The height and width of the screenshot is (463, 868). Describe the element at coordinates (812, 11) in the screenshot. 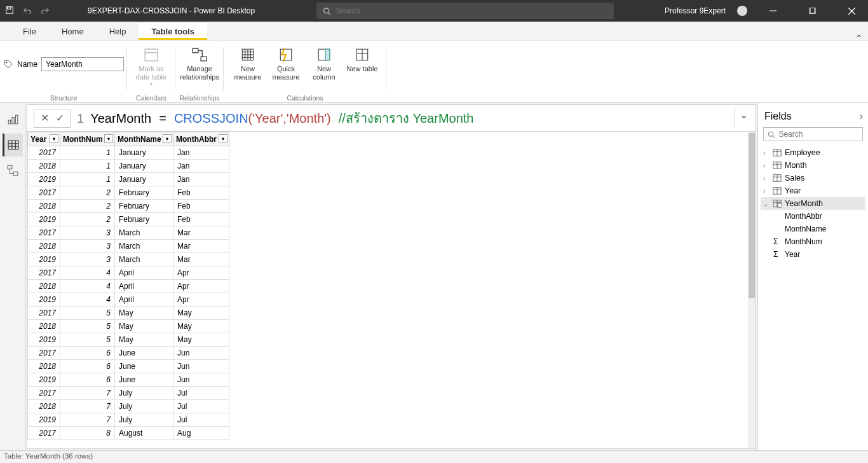

I see `maximize-button` at that location.